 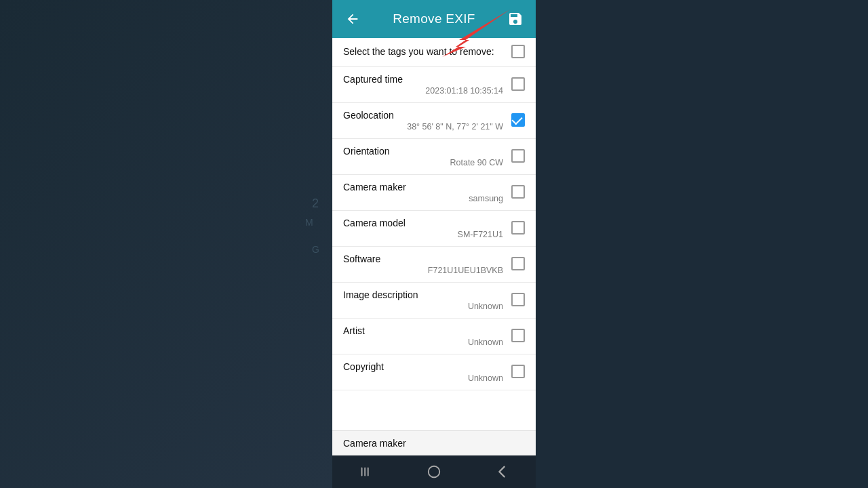 I want to click on nav-menu-button, so click(x=366, y=472).